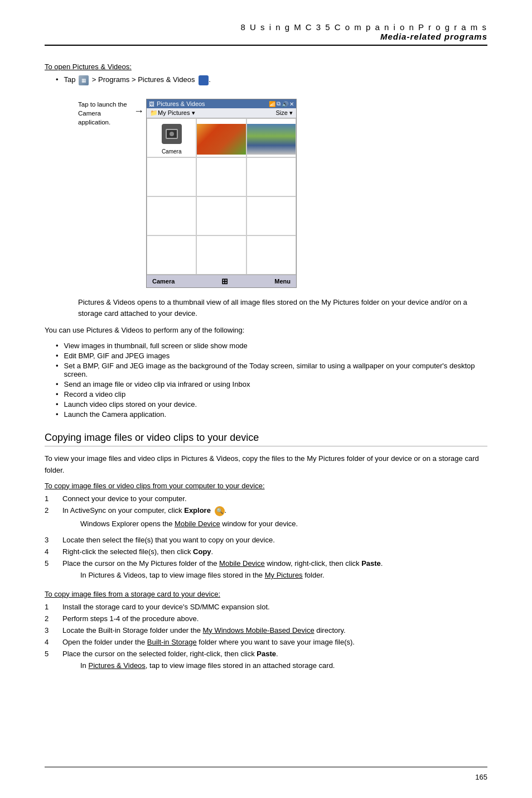 This screenshot has width=532, height=798. What do you see at coordinates (266, 539) in the screenshot?
I see `copy-computer-steps: 1 Connect your device to your computer. …` at bounding box center [266, 539].